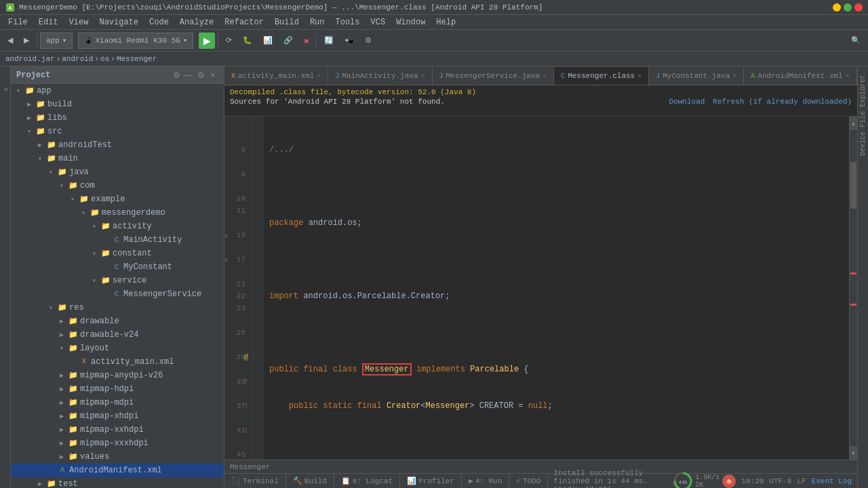  I want to click on tab-androidmanifest-xml: A AndroidManifest.xml ×, so click(800, 76).